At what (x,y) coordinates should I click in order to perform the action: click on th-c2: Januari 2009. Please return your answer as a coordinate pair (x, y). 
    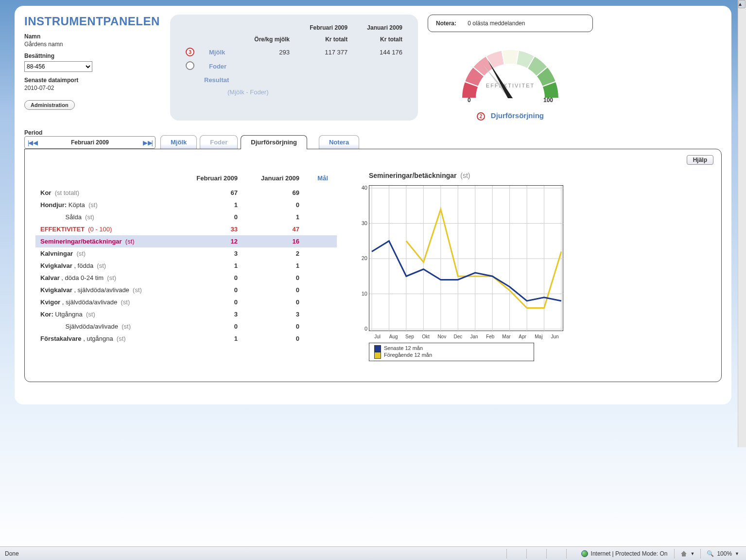
    Looking at the image, I should click on (277, 179).